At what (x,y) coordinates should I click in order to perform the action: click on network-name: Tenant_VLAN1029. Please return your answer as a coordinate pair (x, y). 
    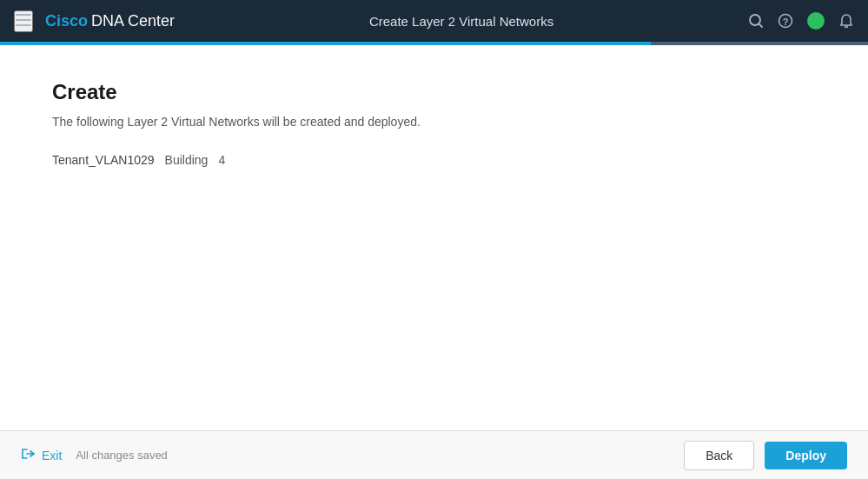
    Looking at the image, I should click on (103, 160).